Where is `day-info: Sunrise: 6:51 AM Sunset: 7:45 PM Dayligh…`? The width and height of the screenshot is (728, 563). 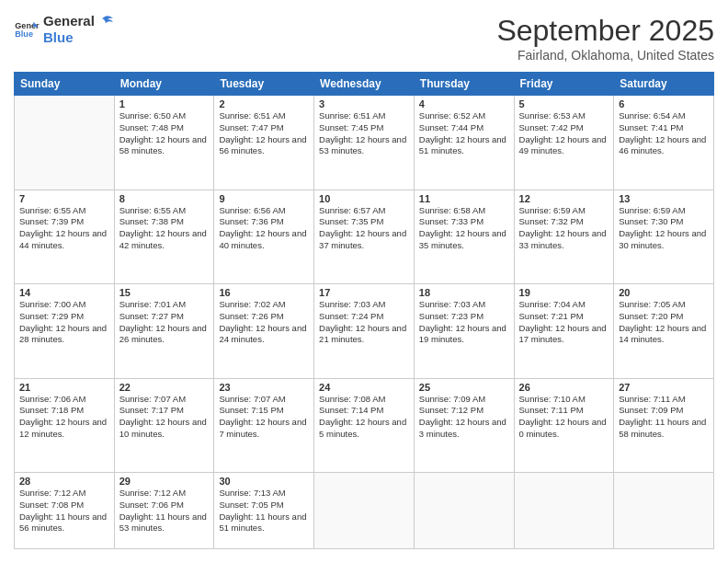 day-info: Sunrise: 6:51 AM Sunset: 7:45 PM Dayligh… is located at coordinates (364, 134).